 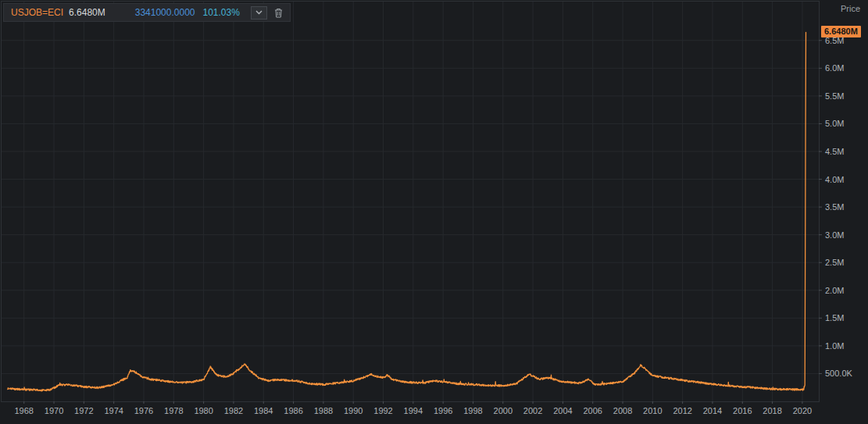 What do you see at coordinates (38, 12) in the screenshot?
I see `instrument-ric: USJOB=ECI` at bounding box center [38, 12].